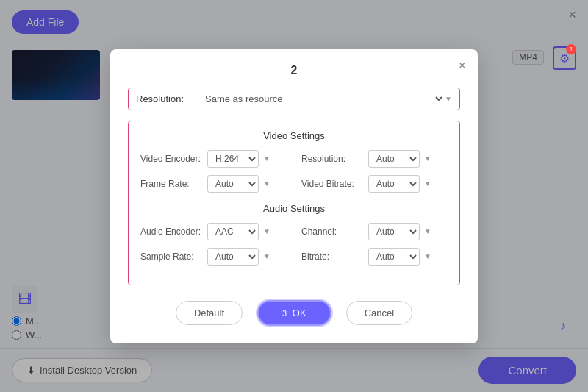 This screenshot has width=588, height=392. What do you see at coordinates (394, 159) in the screenshot?
I see `resolution-right-select: Auto` at bounding box center [394, 159].